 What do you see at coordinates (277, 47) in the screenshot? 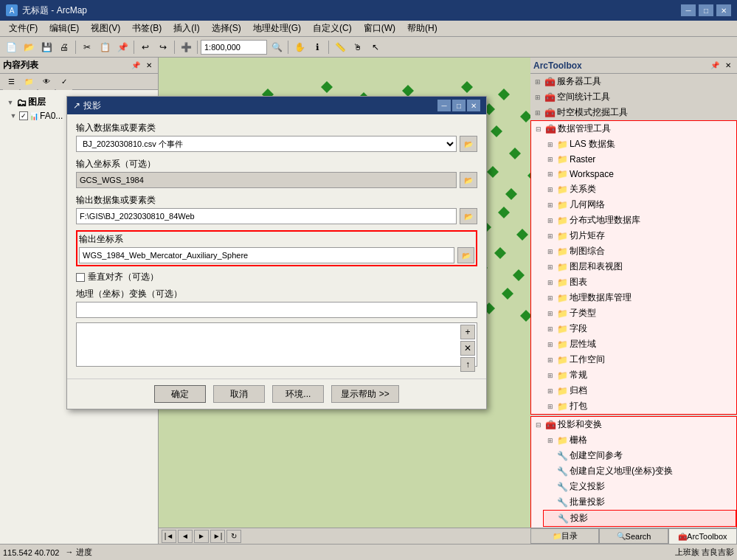
I see `tool-zoom-in: 🔍` at bounding box center [277, 47].